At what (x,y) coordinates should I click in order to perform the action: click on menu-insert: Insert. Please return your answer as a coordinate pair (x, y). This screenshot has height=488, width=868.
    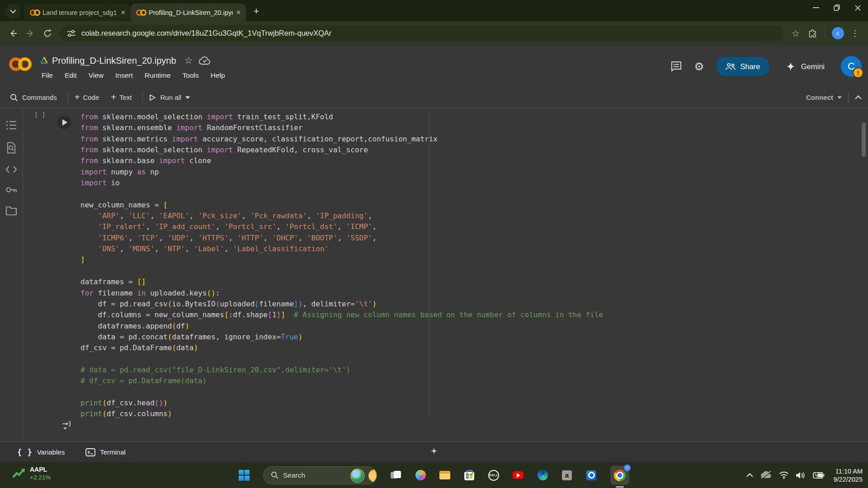
    Looking at the image, I should click on (124, 75).